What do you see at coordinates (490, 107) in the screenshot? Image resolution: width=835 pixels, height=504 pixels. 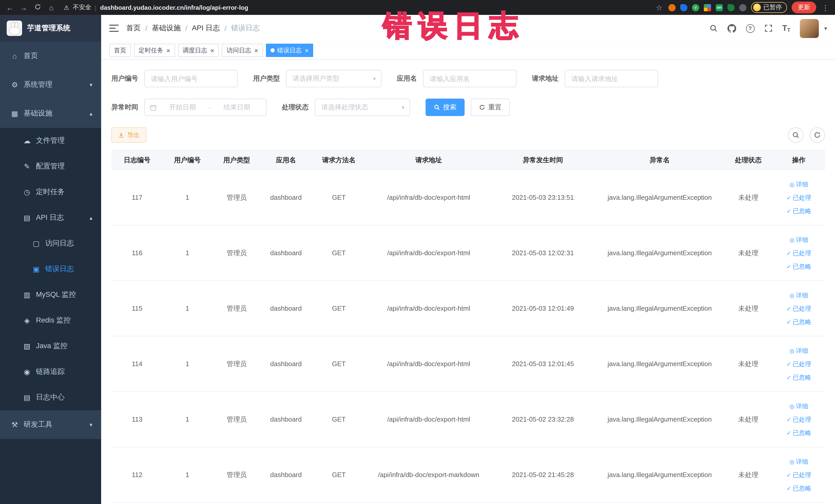 I see `reset-button: 重置` at bounding box center [490, 107].